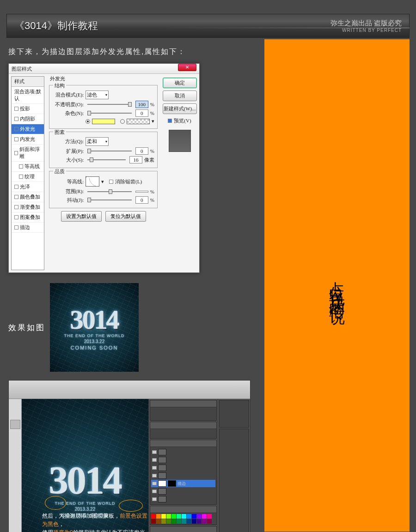  What do you see at coordinates (106, 160) in the screenshot?
I see `size-slider` at bounding box center [106, 160].